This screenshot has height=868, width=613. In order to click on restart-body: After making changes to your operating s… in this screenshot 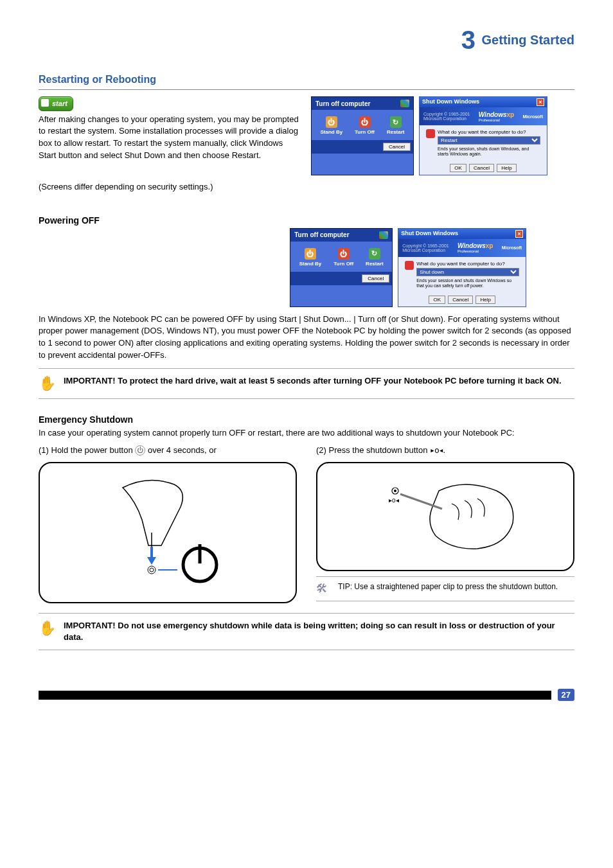, I will do `click(170, 137)`.